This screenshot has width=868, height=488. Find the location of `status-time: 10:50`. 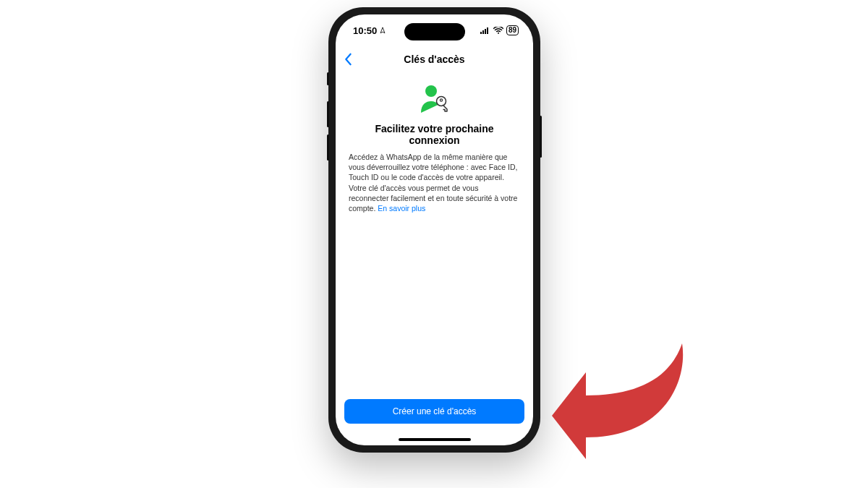

status-time: 10:50 is located at coordinates (365, 30).